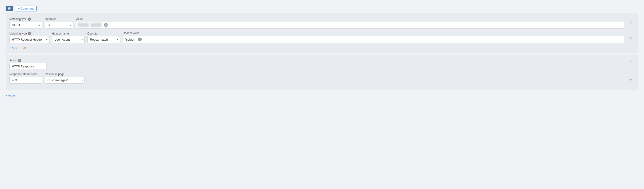 The width and height of the screenshot is (644, 189). What do you see at coordinates (9, 8) in the screenshot?
I see `if-badge: IF` at bounding box center [9, 8].